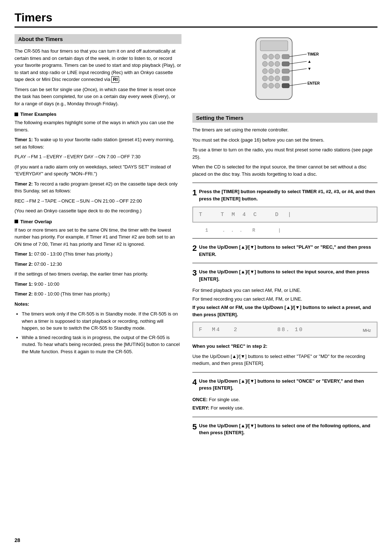 The height and width of the screenshot is (554, 392). I want to click on timer-examples-heading: Timer Examples, so click(98, 114).